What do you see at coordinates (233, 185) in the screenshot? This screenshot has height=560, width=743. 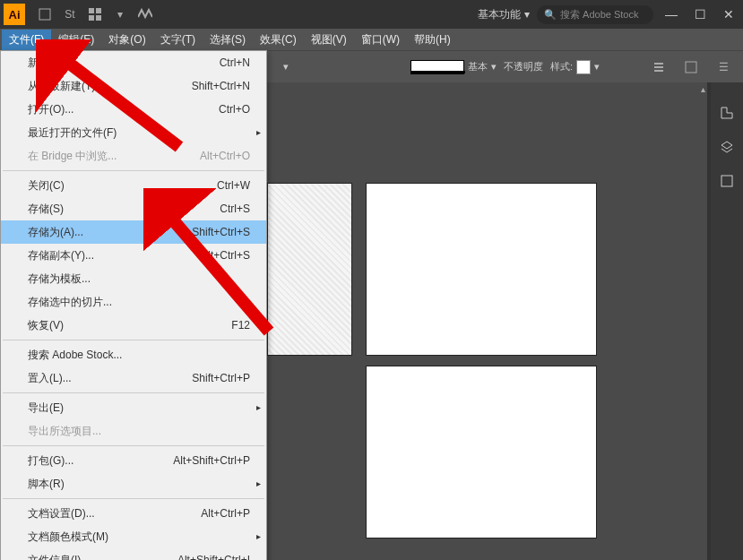 I see `menu-item-shortcut: Ctrl+W` at bounding box center [233, 185].